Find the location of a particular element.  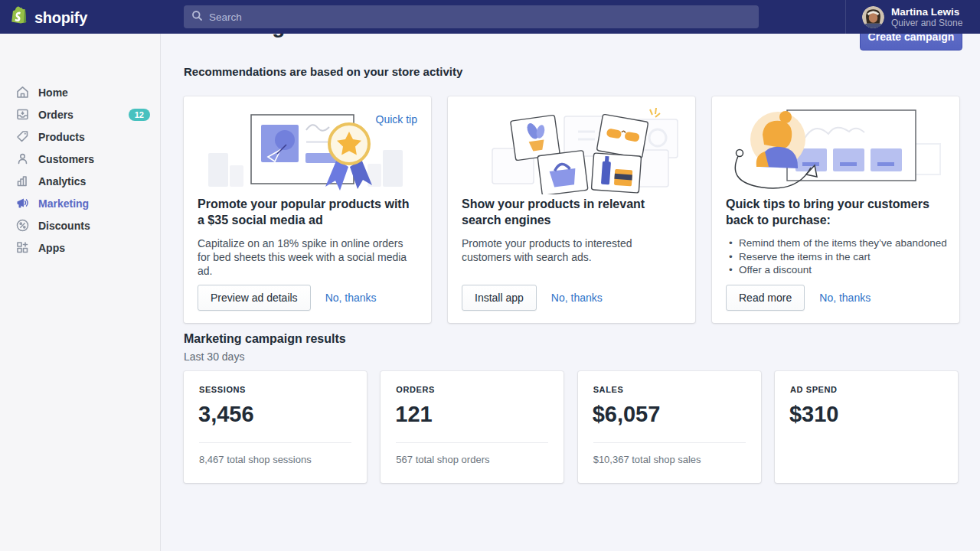

install-app-button: Install app is located at coordinates (499, 298).